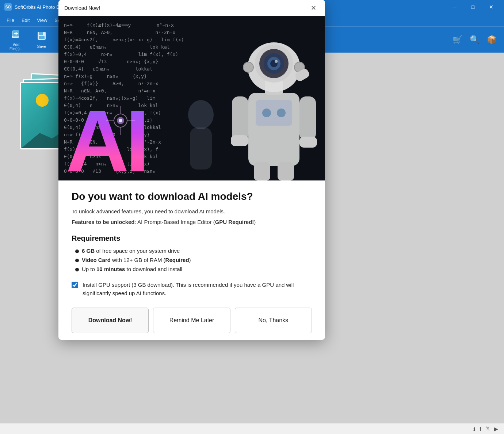  I want to click on maximize-button: □, so click(473, 7).